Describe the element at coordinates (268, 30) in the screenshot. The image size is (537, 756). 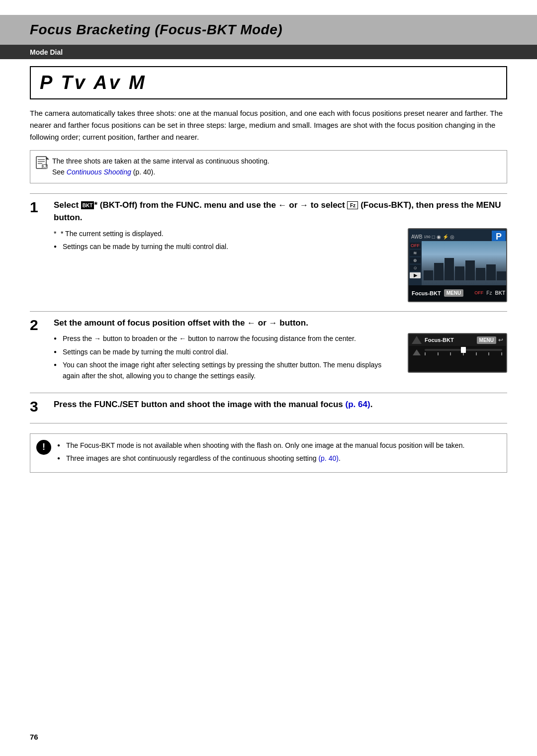
I see `page-title: Focus Bracketing (Focus-BKT Mode)` at that location.